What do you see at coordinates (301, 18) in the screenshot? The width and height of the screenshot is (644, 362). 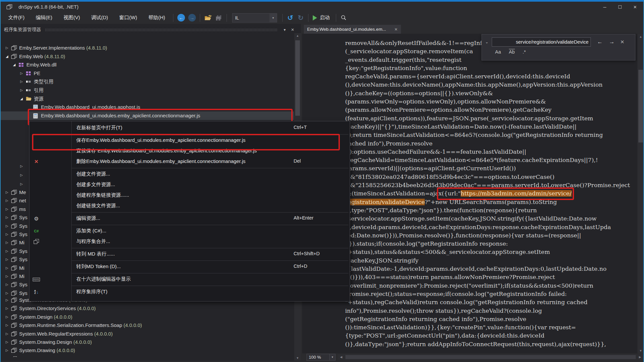 I see `redo-icon: ↻` at bounding box center [301, 18].